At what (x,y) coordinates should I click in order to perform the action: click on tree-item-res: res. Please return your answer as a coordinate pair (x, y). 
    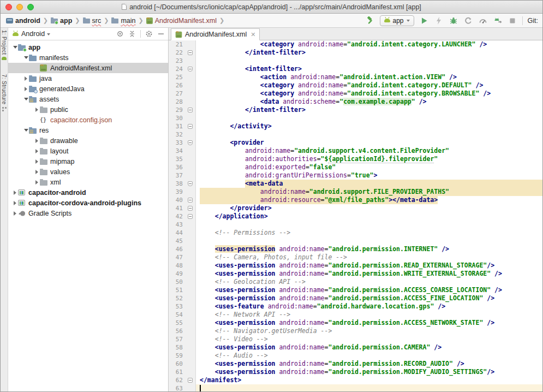
    Looking at the image, I should click on (88, 130).